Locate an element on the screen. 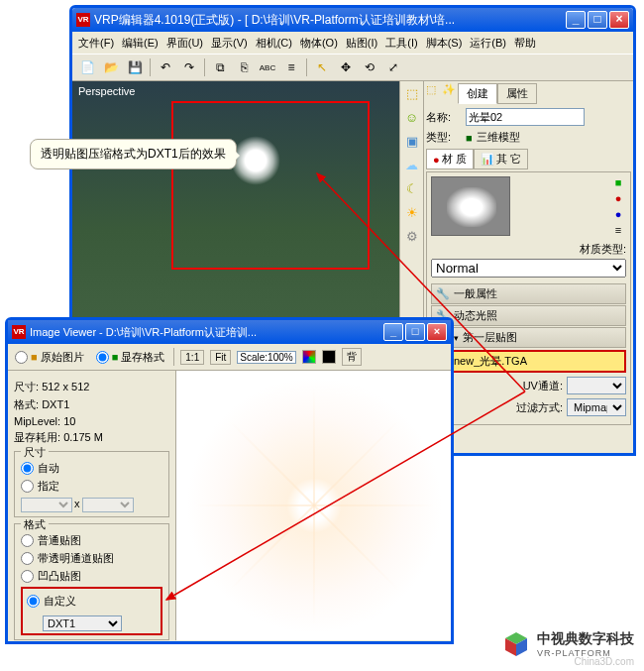 This screenshot has width=644, height=671. cube-tab-icon: ⬚ is located at coordinates (434, 91).